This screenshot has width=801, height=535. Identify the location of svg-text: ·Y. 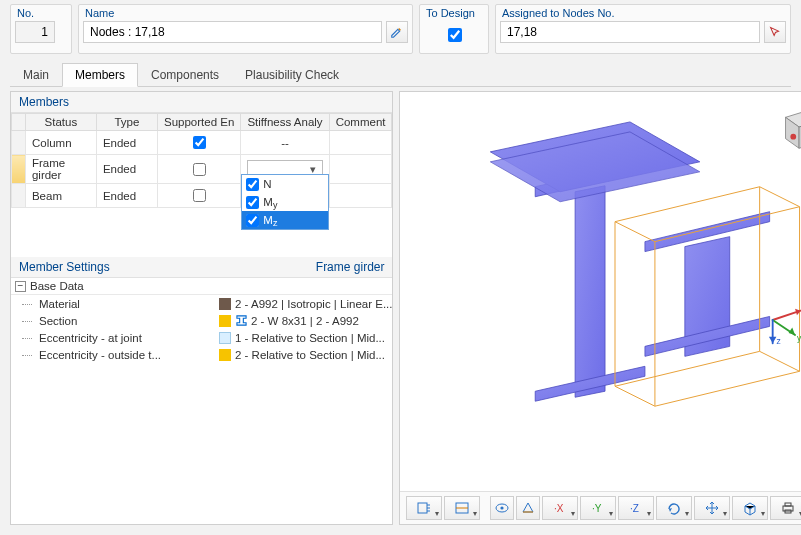
(597, 508).